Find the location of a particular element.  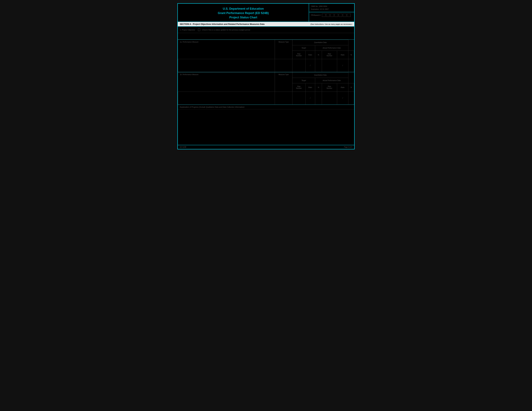

perf-1b-header-row: 1b. Performance Measure Measure Type Qua… is located at coordinates (266, 75).